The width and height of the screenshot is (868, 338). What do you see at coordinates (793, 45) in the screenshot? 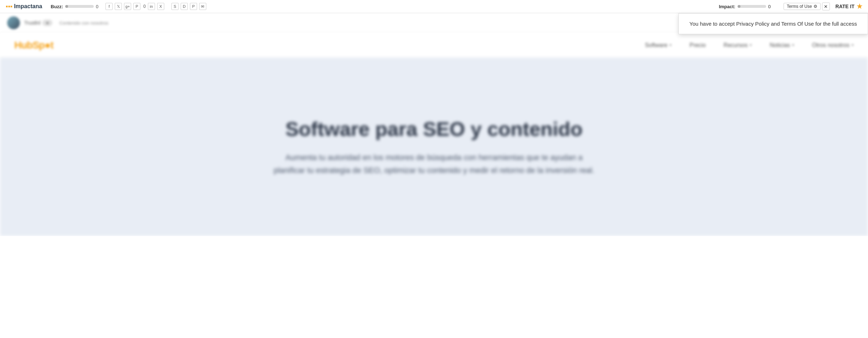
I see `chevron-down-icon-3: ▾` at bounding box center [793, 45].